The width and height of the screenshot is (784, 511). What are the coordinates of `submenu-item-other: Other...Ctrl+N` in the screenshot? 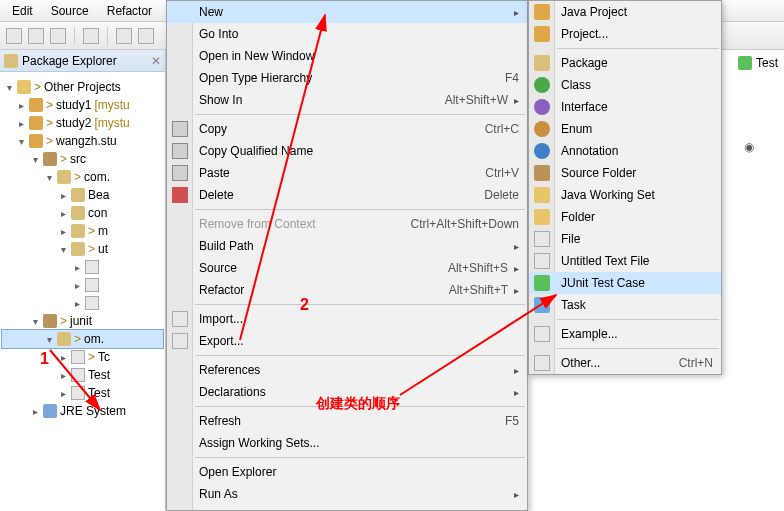 It's located at (625, 363).